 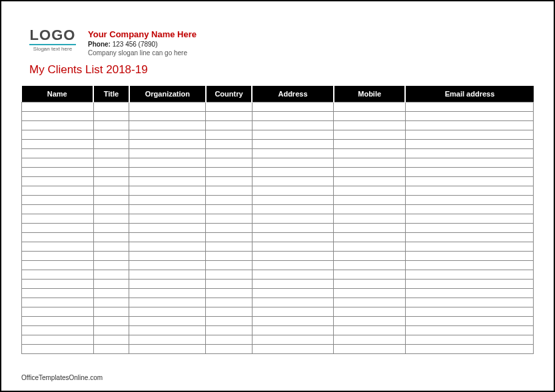 What do you see at coordinates (111, 95) in the screenshot?
I see `column-header: Title` at bounding box center [111, 95].